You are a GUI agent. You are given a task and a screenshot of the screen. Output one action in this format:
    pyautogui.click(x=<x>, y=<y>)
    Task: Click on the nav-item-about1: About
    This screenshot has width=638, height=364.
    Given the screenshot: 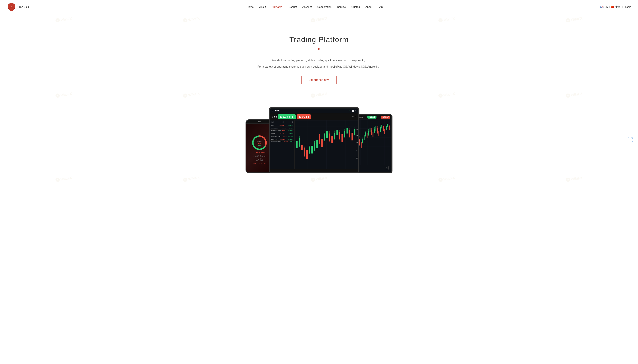 What is the action you would take?
    pyautogui.click(x=262, y=7)
    